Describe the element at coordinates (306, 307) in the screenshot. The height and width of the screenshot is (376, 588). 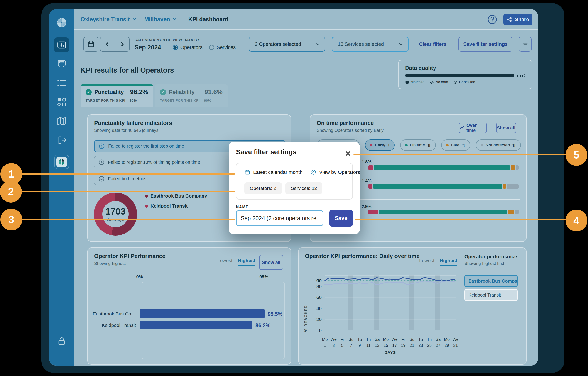
I see `y-axis-label: % REACHED` at that location.